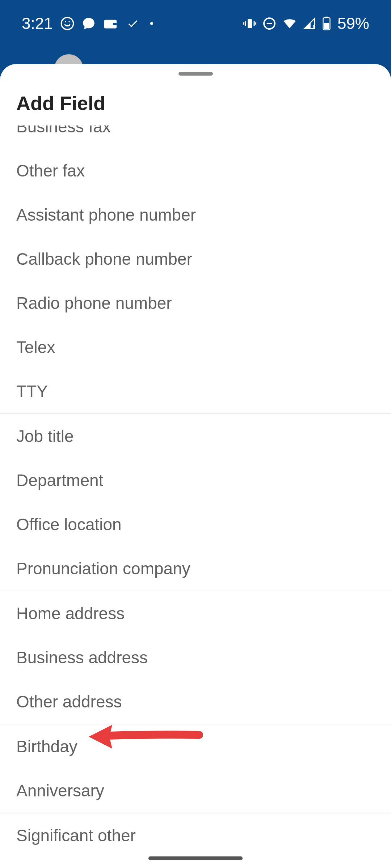 The width and height of the screenshot is (391, 868). Describe the element at coordinates (290, 24) in the screenshot. I see `wifi-icon` at that location.